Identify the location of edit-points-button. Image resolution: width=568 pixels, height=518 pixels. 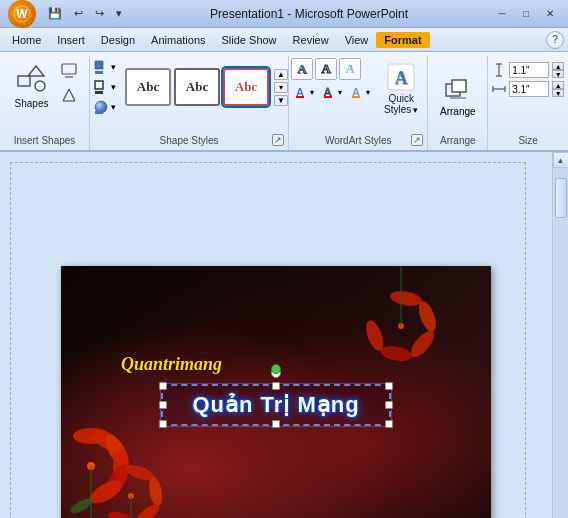
(69, 95).